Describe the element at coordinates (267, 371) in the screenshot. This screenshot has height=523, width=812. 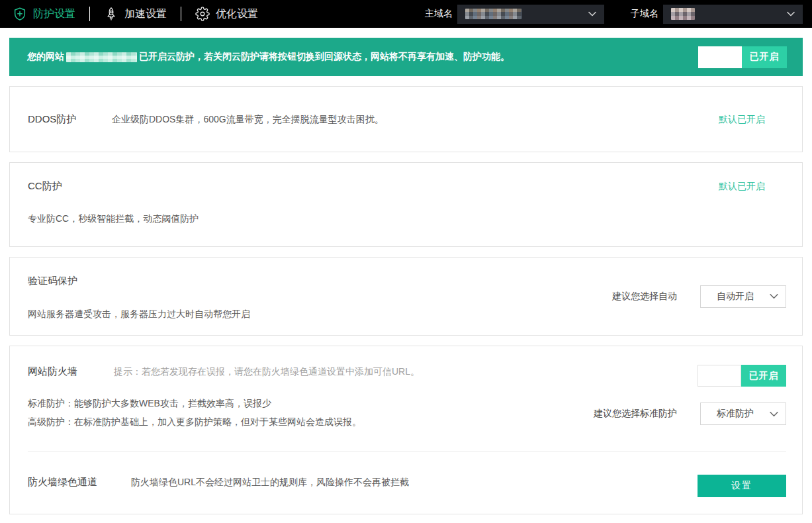
I see `firewall-hint-text: 提示：若您若发现存在误报，请您在防火墙绿色通道设置中添加可信URL。` at that location.